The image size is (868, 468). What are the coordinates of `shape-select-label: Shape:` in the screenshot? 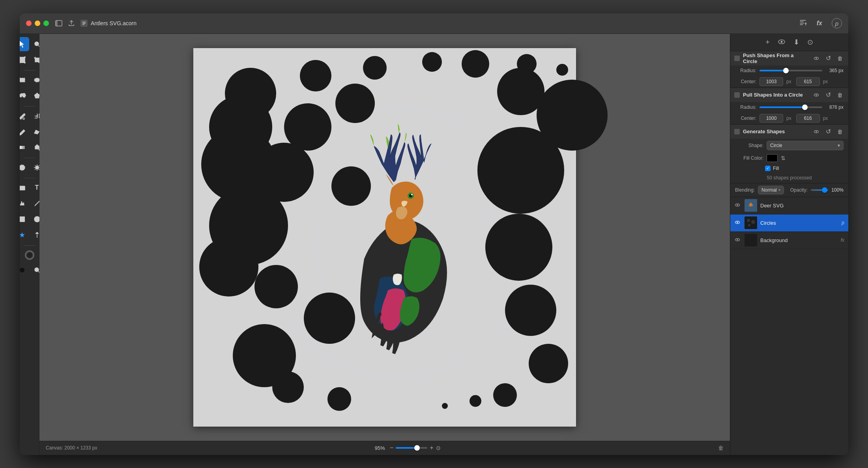 It's located at (749, 145).